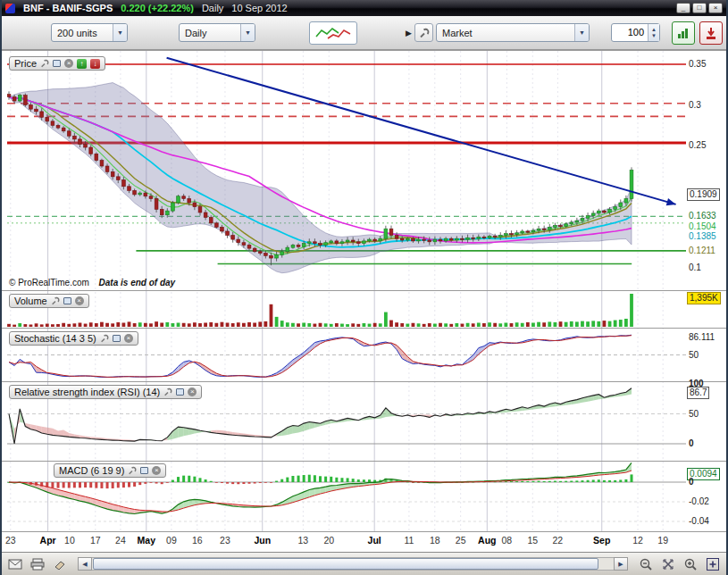  What do you see at coordinates (364, 563) in the screenshot?
I see `statusbar: ◀ ▶` at bounding box center [364, 563].